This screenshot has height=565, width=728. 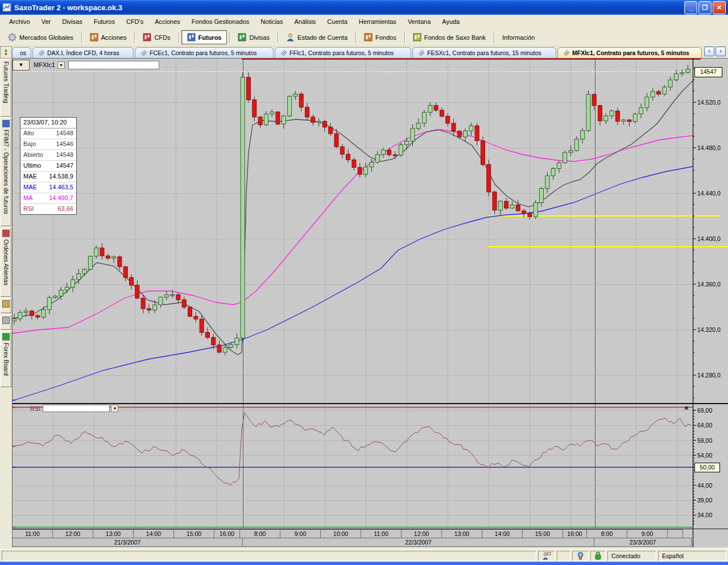 What do you see at coordinates (419, 22) in the screenshot?
I see `menu-ventana: Ventana` at bounding box center [419, 22].